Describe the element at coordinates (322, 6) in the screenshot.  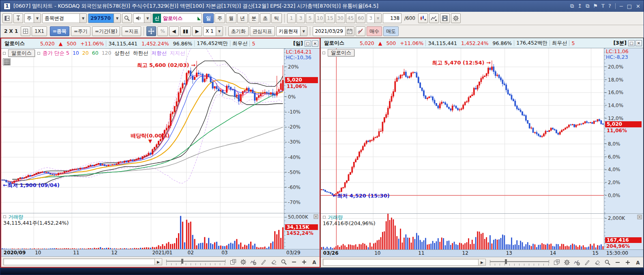
I see `title-bar: 1 [0607] 멀티차트 - KOSDAQ 외국인보유[578(천)] 주식수…` at that location.